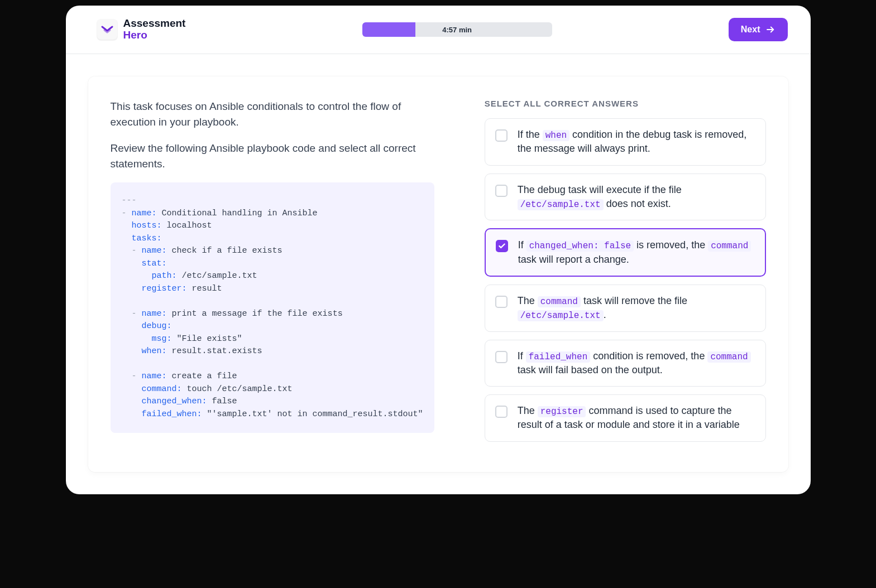 This screenshot has width=876, height=588. Describe the element at coordinates (438, 30) in the screenshot. I see `header: Assessment Hero 4:57 min Next` at that location.